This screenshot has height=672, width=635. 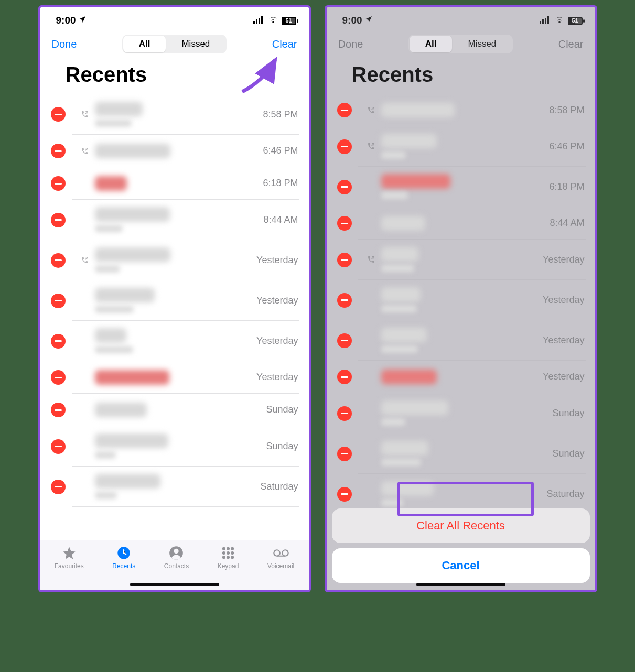 I want to click on action-sheet: Clear All Recents Cancel, so click(x=461, y=547).